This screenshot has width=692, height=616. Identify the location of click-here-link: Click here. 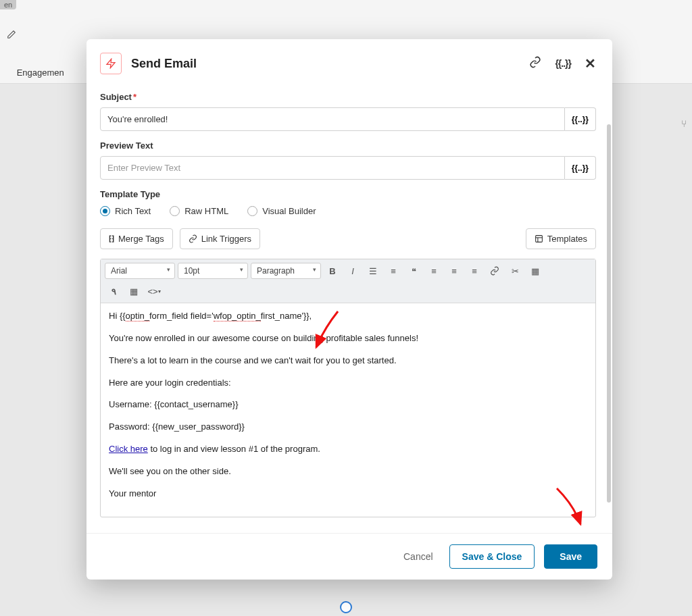
(128, 448).